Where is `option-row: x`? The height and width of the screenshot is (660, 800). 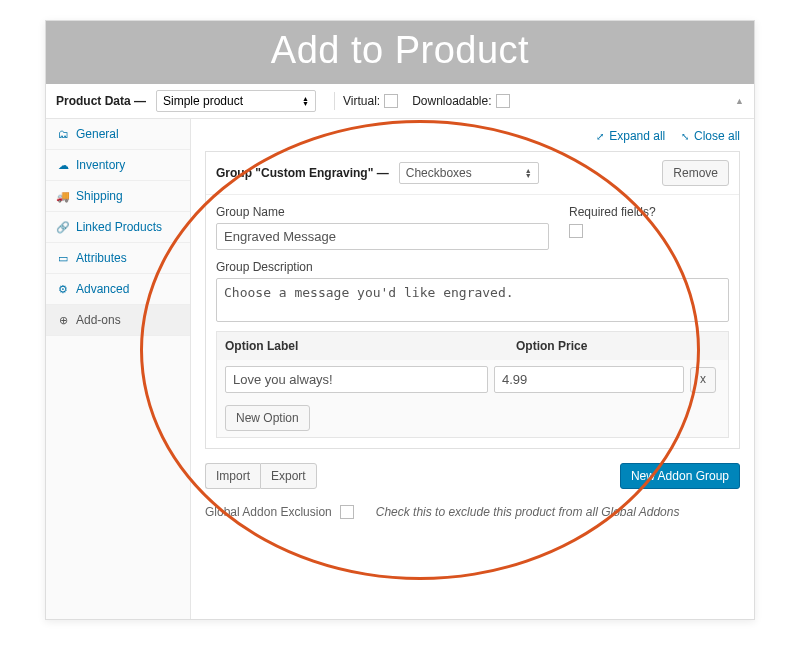
option-row: x is located at coordinates (472, 380).